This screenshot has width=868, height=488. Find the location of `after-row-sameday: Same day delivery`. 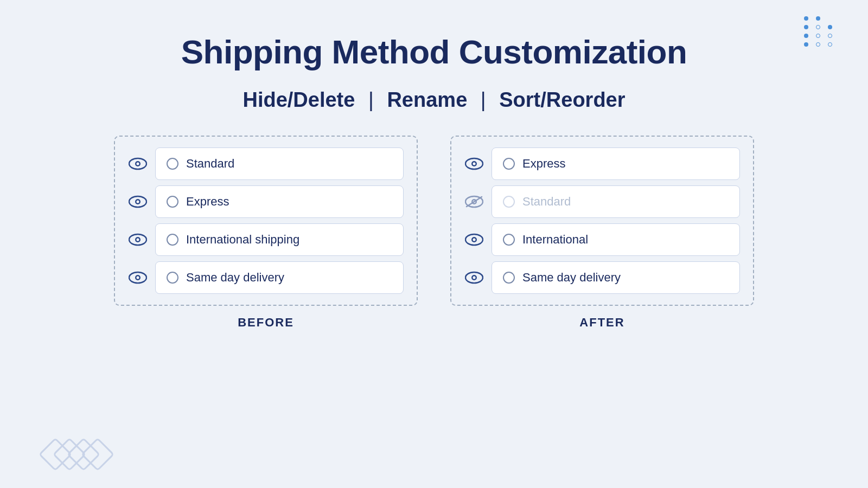

after-row-sameday: Same day delivery is located at coordinates (602, 278).